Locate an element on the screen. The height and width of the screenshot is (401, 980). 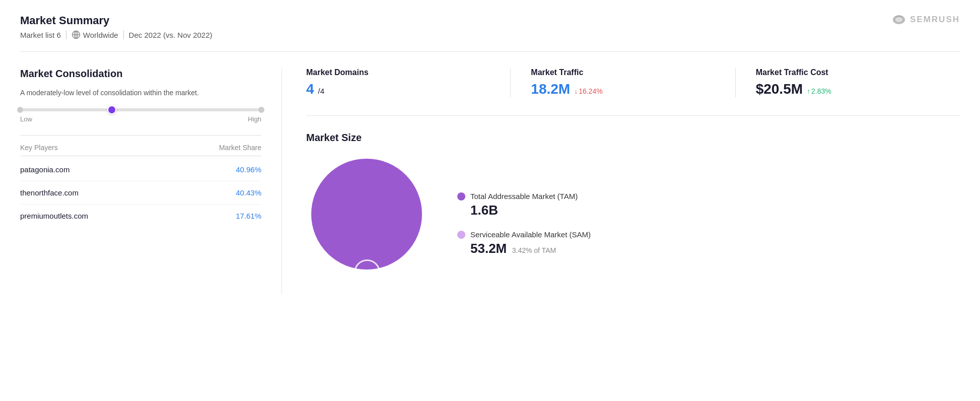
legend-sam: Serviceable Available Market (SAM) 53.2M… is located at coordinates (524, 243).